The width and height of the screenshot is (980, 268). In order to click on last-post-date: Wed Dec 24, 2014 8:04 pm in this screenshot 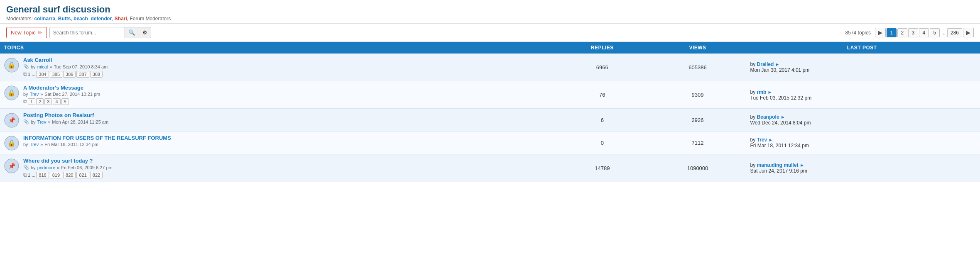, I will do `click(781, 123)`.